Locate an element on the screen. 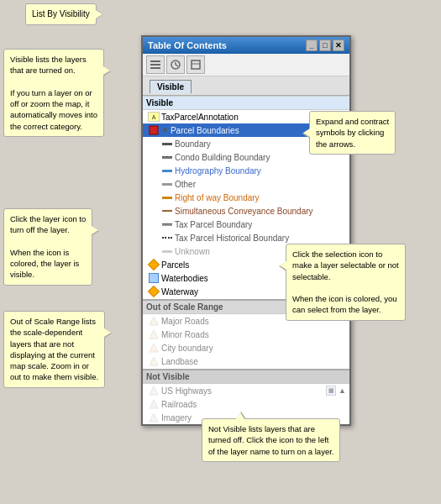 The image size is (441, 504). layer-row-hydro: Hydrography Boundary is located at coordinates (246, 171).